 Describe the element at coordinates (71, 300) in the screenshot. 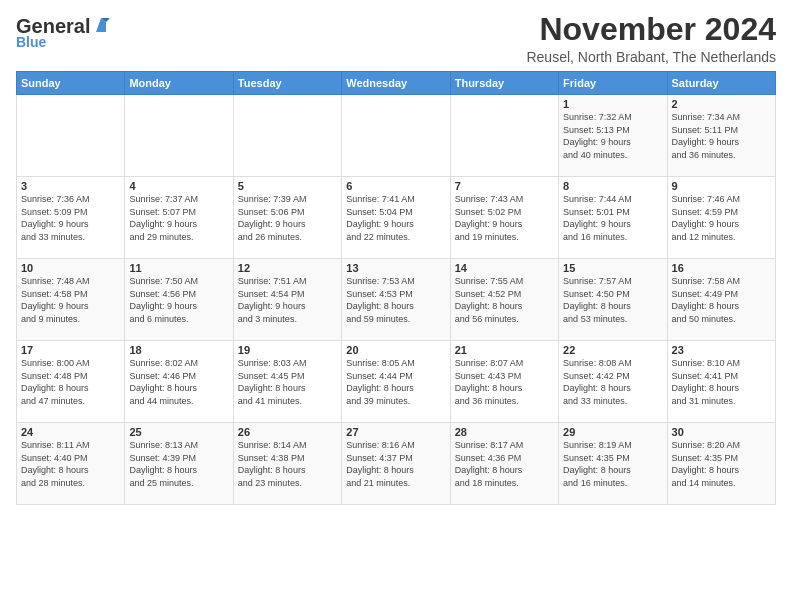

I see `calendar-cell: 10Sunrise: 7:48 AM Sunset: 4:58 PM Dayli…` at that location.